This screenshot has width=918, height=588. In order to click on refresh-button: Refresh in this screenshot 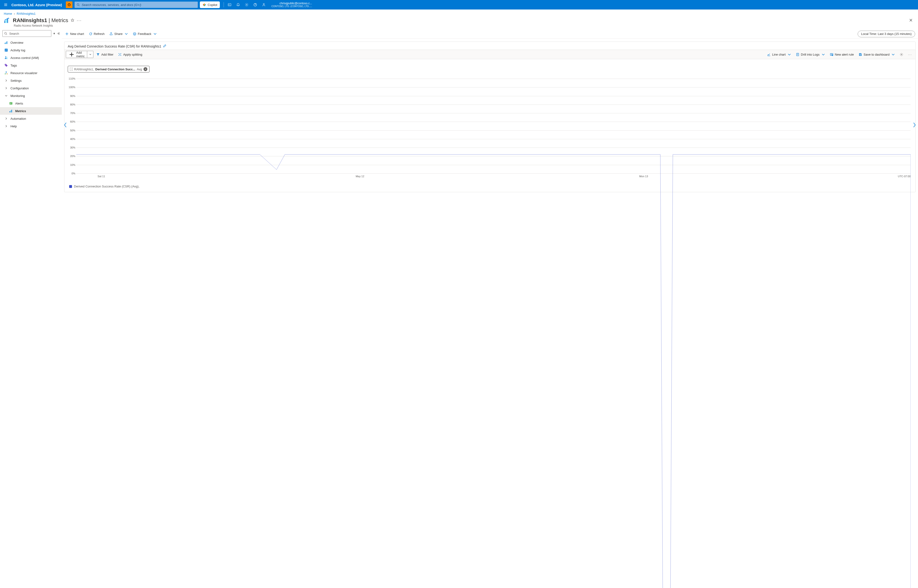, I will do `click(97, 34)`.